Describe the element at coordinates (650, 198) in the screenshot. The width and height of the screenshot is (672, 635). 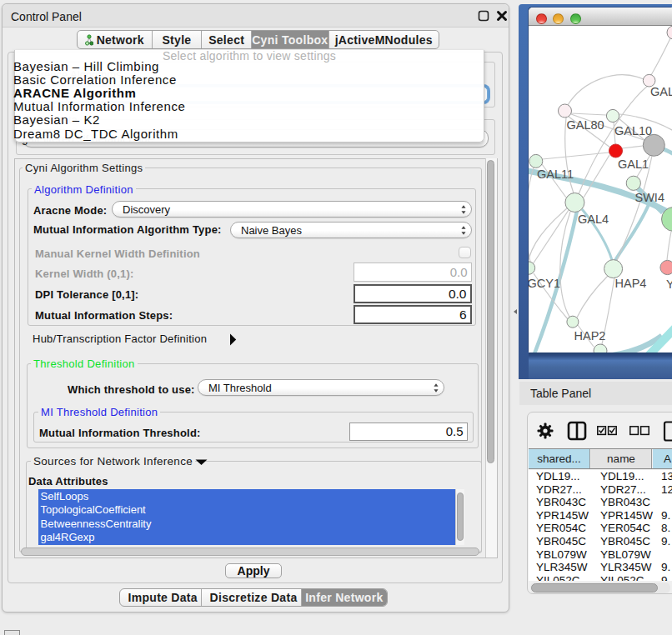
I see `svg-text: SWI4` at that location.